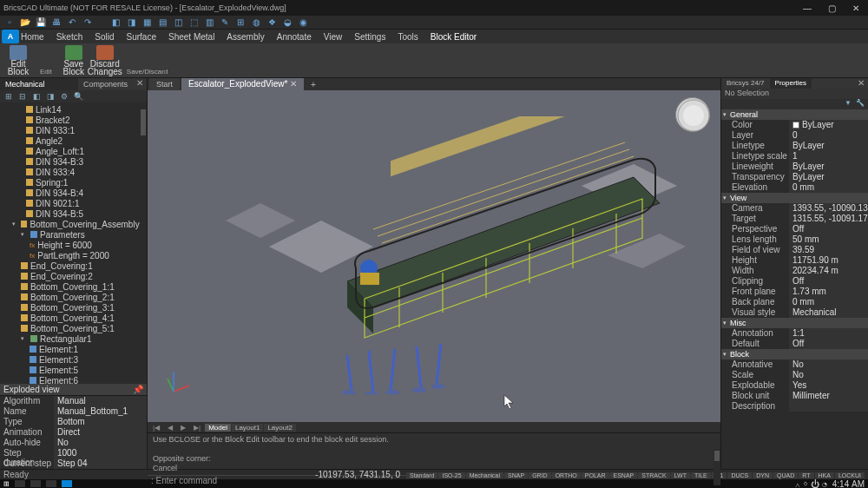  Describe the element at coordinates (10, 36) in the screenshot. I see `app-menu-button: A` at that location.